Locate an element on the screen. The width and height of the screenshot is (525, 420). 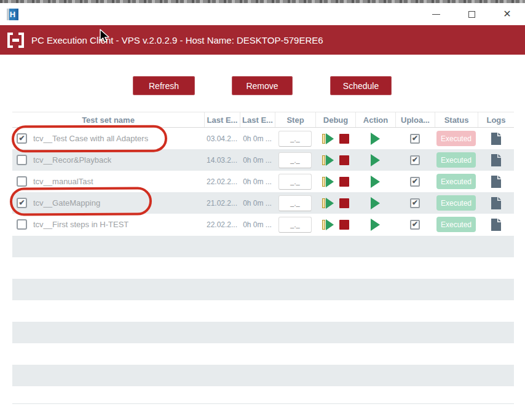
minimize-button is located at coordinates (436, 14).